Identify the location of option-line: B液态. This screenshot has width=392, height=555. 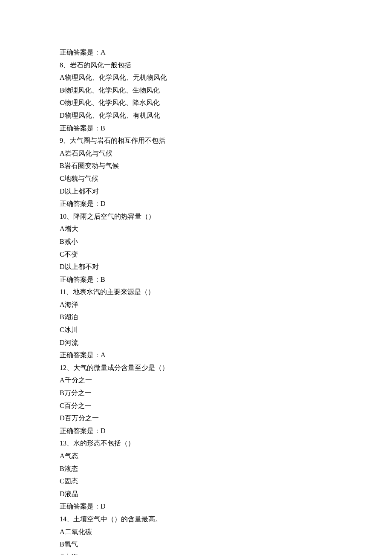
(196, 469).